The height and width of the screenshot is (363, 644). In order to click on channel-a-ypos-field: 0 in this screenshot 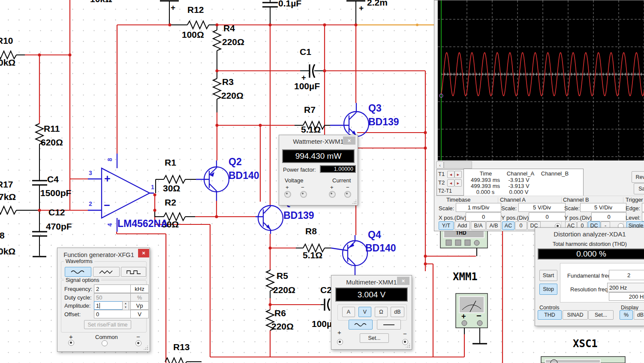, I will do `click(547, 217)`.